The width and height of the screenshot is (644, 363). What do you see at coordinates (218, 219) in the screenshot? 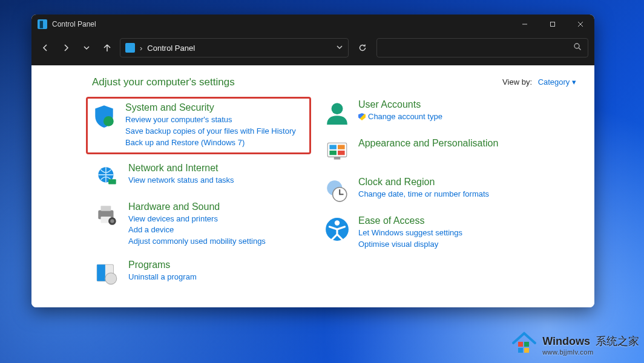
I see `category-link: View devices and printers` at bounding box center [218, 219].